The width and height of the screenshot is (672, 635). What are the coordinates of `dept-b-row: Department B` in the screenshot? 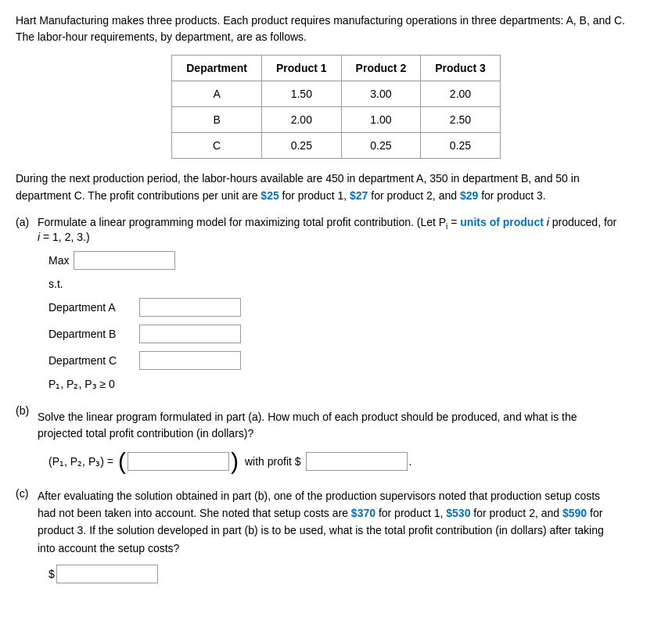 It's located at (352, 334).